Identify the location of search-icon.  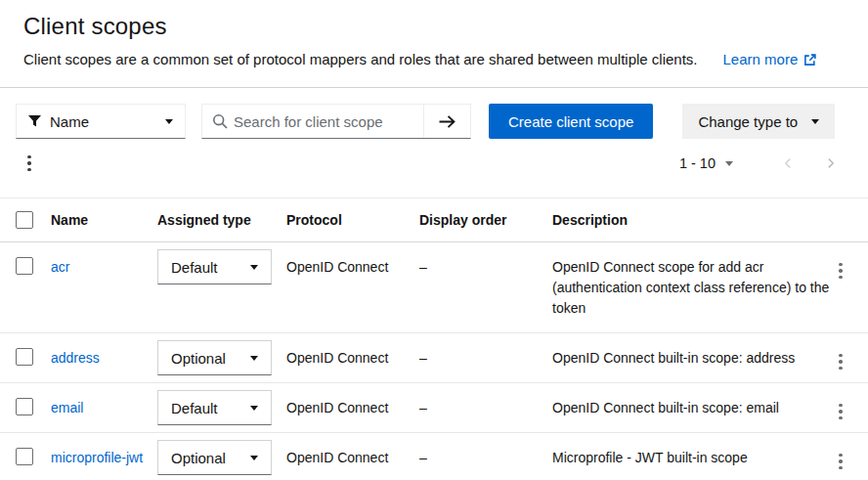
(220, 121).